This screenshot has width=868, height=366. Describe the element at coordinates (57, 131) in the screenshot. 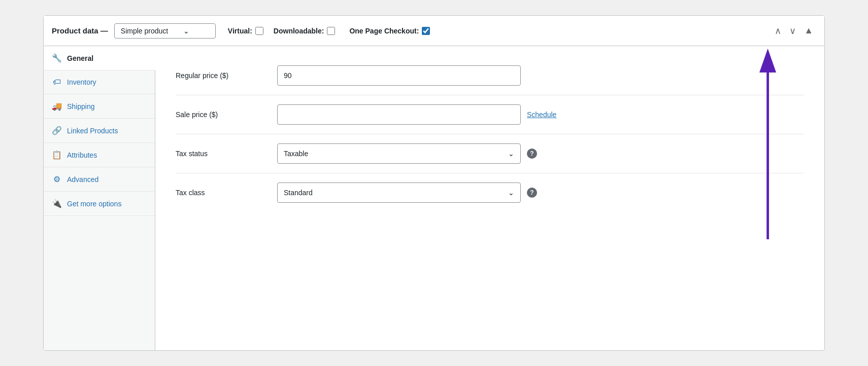

I see `link-icon: 🔗` at that location.